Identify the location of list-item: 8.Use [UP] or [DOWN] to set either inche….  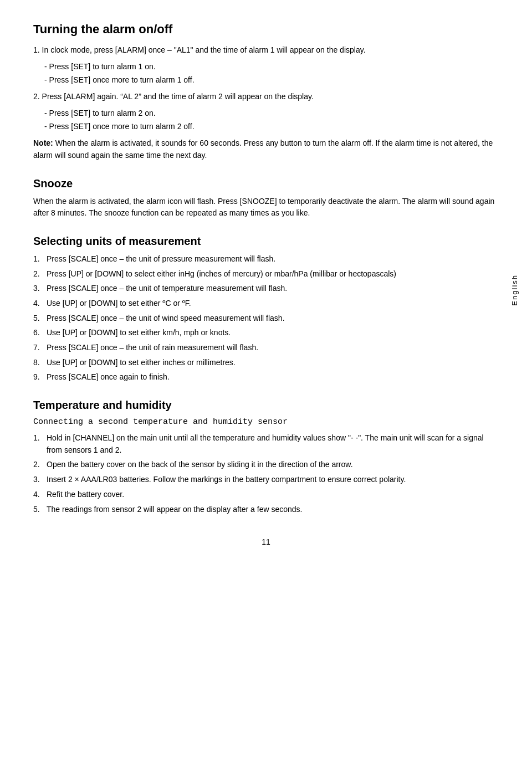
(266, 363).